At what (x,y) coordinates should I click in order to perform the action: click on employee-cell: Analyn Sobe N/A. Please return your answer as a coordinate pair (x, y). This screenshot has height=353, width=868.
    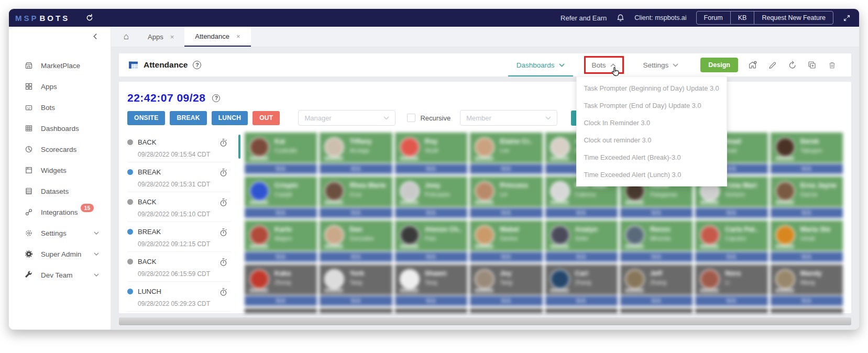
    Looking at the image, I should click on (581, 241).